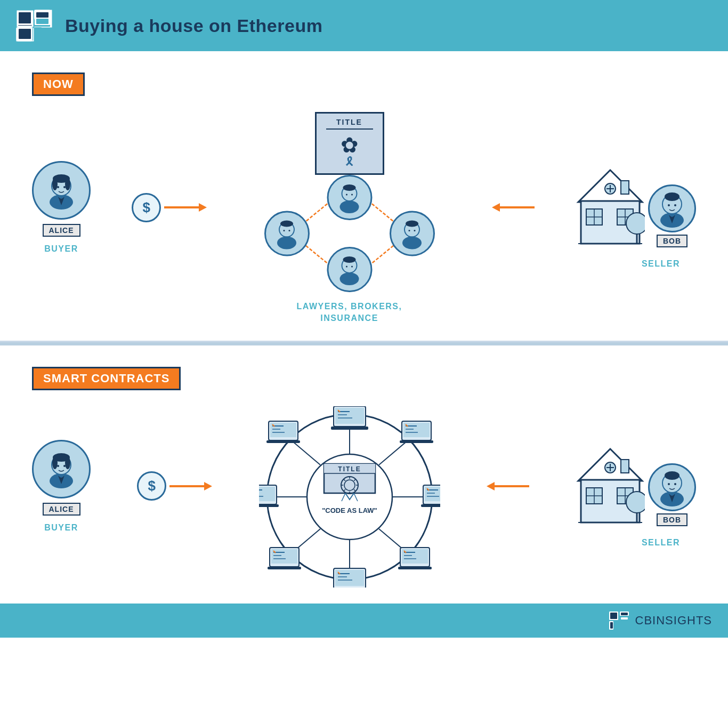 This screenshot has height=724, width=728. I want to click on footer: CBINSIGHTS, so click(364, 621).